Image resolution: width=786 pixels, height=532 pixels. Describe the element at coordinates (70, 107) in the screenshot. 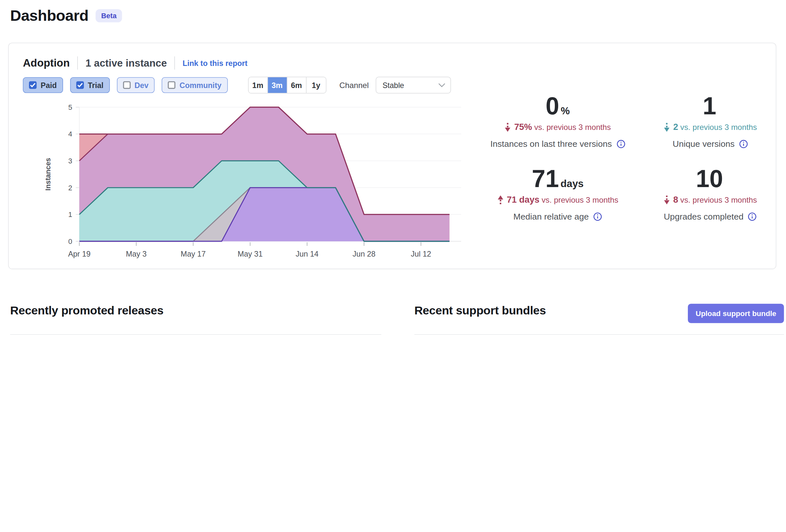

I see `y-tick-label: 5` at that location.